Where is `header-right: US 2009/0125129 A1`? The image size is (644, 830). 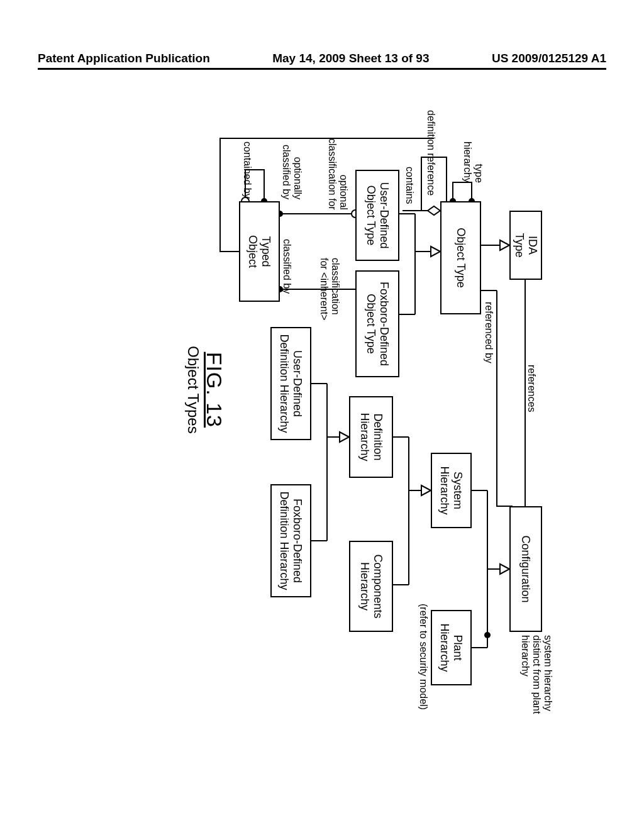 header-right: US 2009/0125129 A1 is located at coordinates (549, 58).